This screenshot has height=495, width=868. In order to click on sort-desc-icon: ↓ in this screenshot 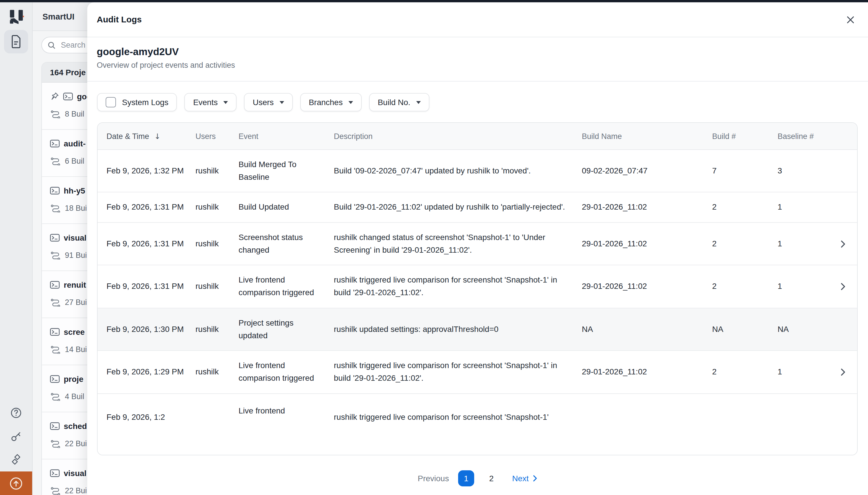, I will do `click(158, 136)`.